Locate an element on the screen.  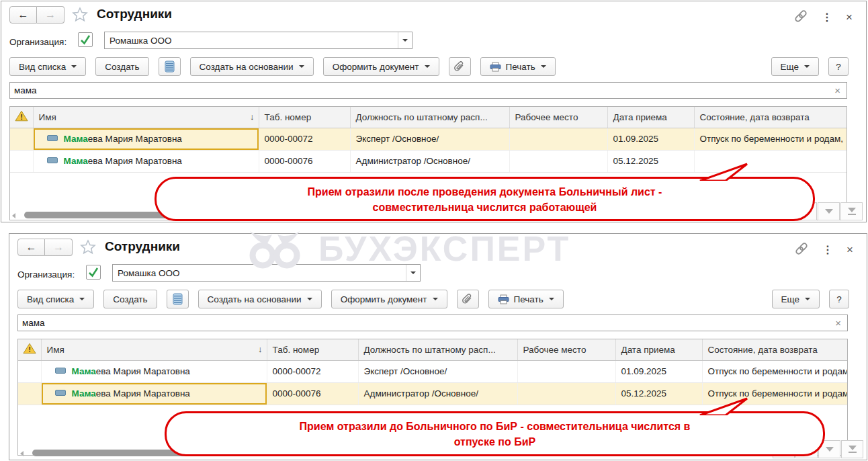
callout-text-line1: Прием отразили до Больничного по БиР - с… is located at coordinates (494, 426).